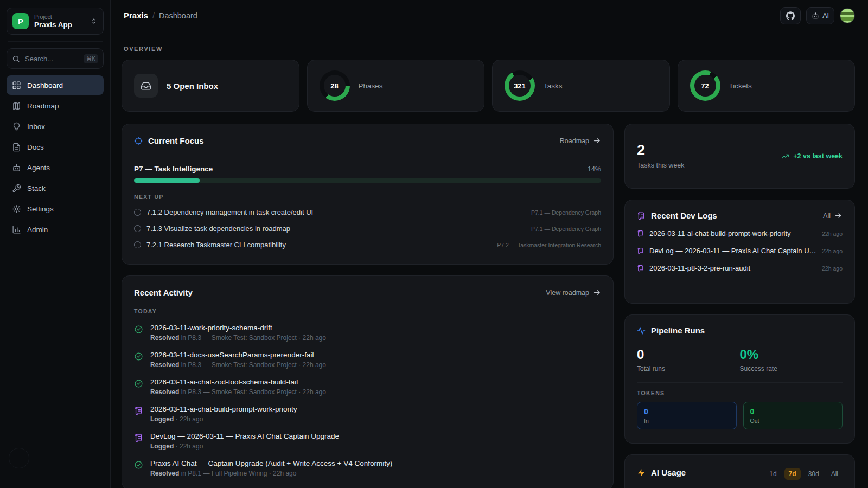  What do you see at coordinates (55, 21) in the screenshot?
I see `project-selector: P Project Praxis App` at bounding box center [55, 21].